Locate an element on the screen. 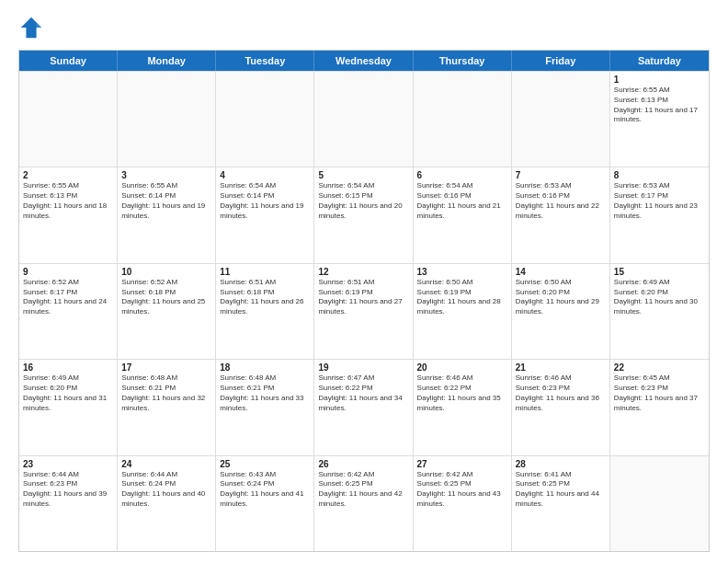 The width and height of the screenshot is (728, 563). cell-info: Sunrise: 6:45 AM Sunset: 6:23 PM Dayligh… is located at coordinates (660, 394).